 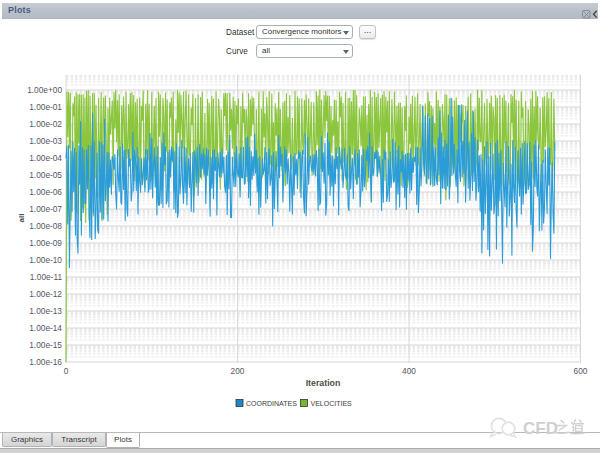 What do you see at coordinates (46, 226) in the screenshot?
I see `svg-text: 1.00e-08` at bounding box center [46, 226].